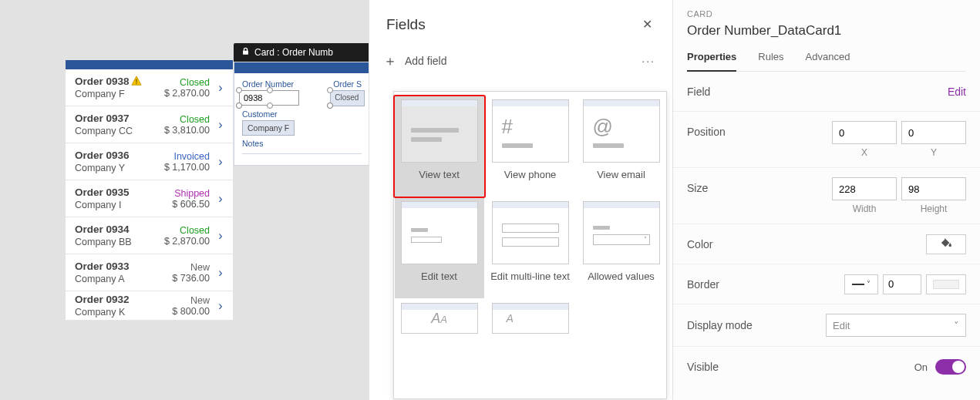  What do you see at coordinates (530, 318) in the screenshot?
I see `option-row3-b: A` at bounding box center [530, 318].